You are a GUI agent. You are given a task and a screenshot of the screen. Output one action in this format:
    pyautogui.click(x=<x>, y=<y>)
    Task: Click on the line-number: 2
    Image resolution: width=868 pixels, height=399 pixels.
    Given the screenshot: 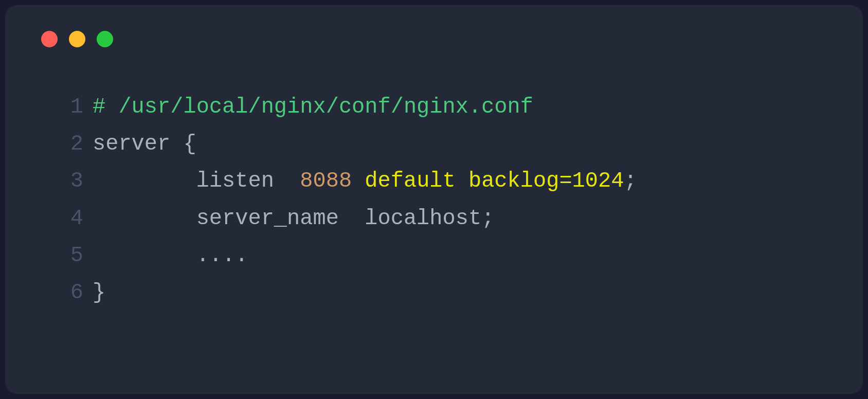 What is the action you would take?
    pyautogui.click(x=70, y=144)
    